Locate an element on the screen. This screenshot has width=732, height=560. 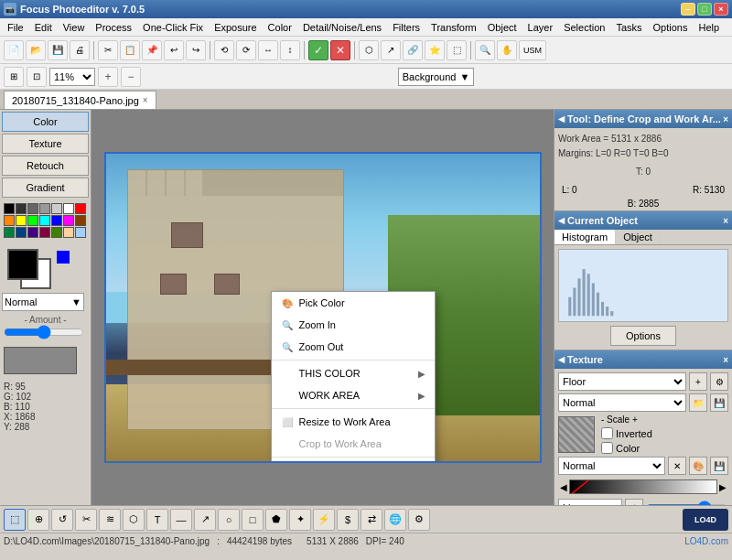
path-btn: ⬡ is located at coordinates (134, 520).